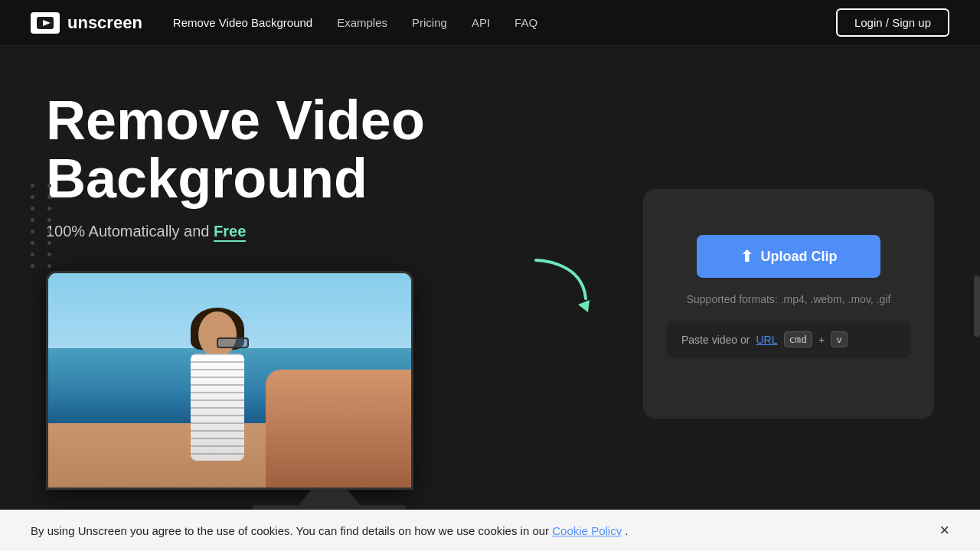 This screenshot has height=551, width=980. I want to click on nav-item-remove-bg: Remove Video Background, so click(243, 23).